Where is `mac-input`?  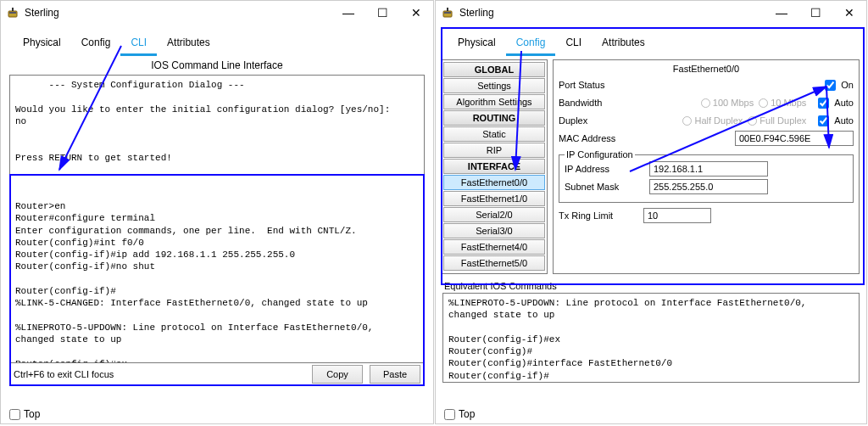
mac-input is located at coordinates (794, 138).